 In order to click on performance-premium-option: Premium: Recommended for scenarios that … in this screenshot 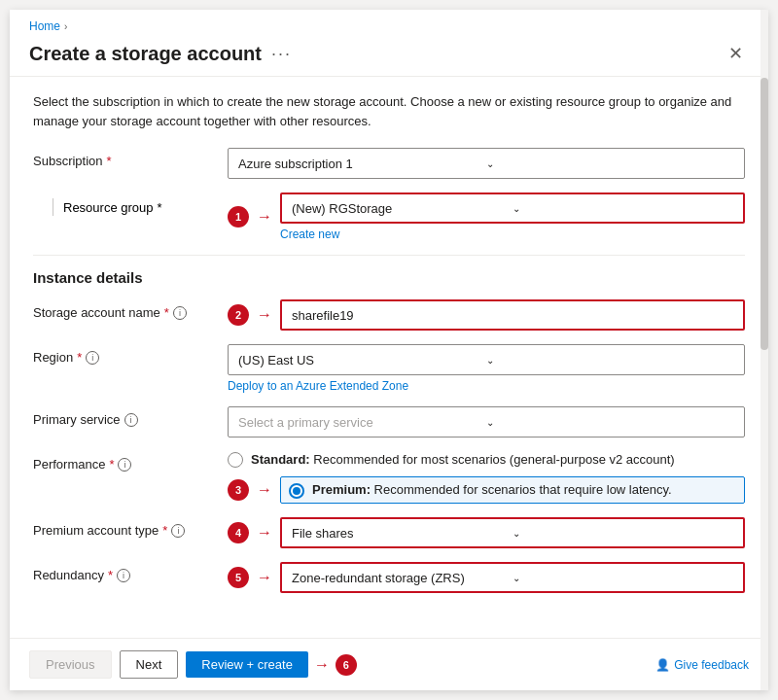, I will do `click(513, 490)`.